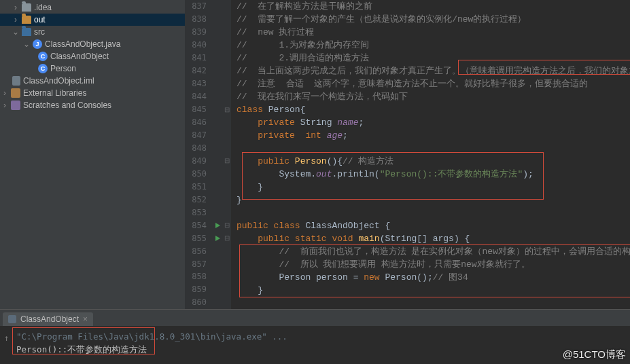 This screenshot has width=630, height=364. I want to click on tree-item-external: › External Libraries, so click(92, 93).